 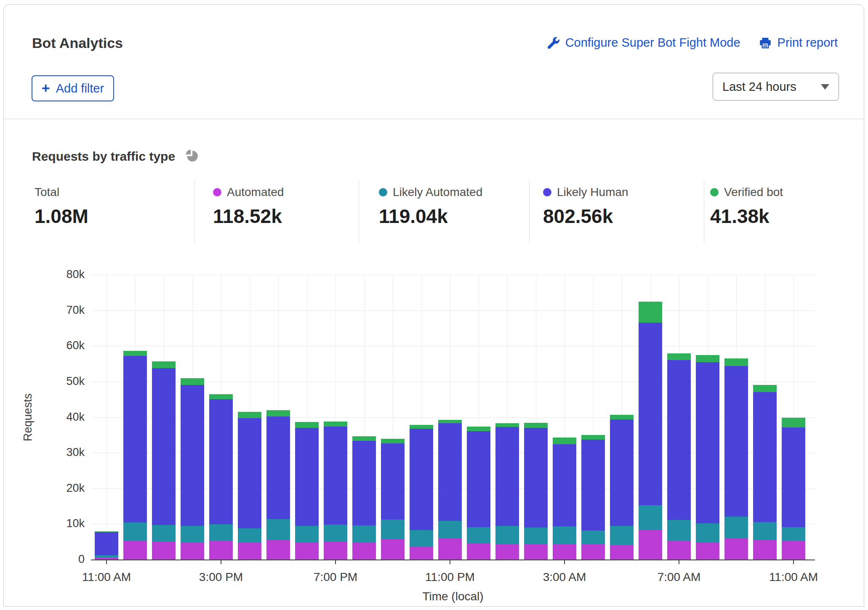 I want to click on add-filter-button: + Add filter, so click(x=73, y=88).